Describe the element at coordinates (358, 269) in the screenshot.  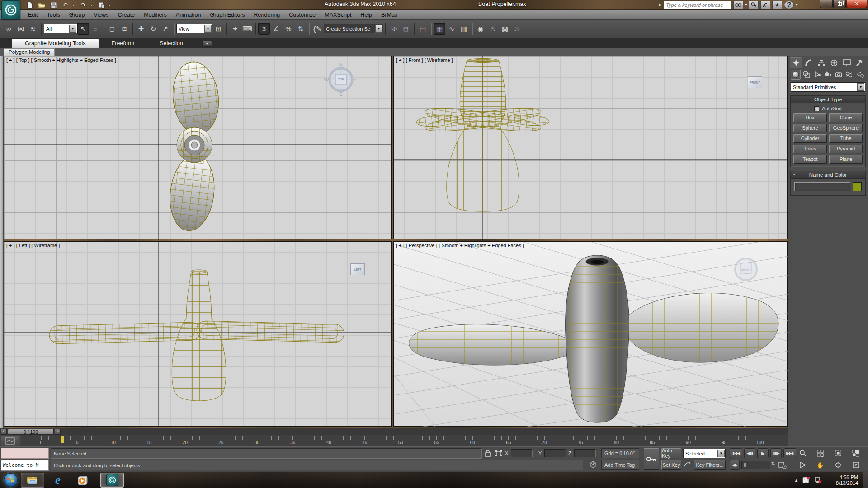
I see `viewcube-left-badge: LEFT` at that location.